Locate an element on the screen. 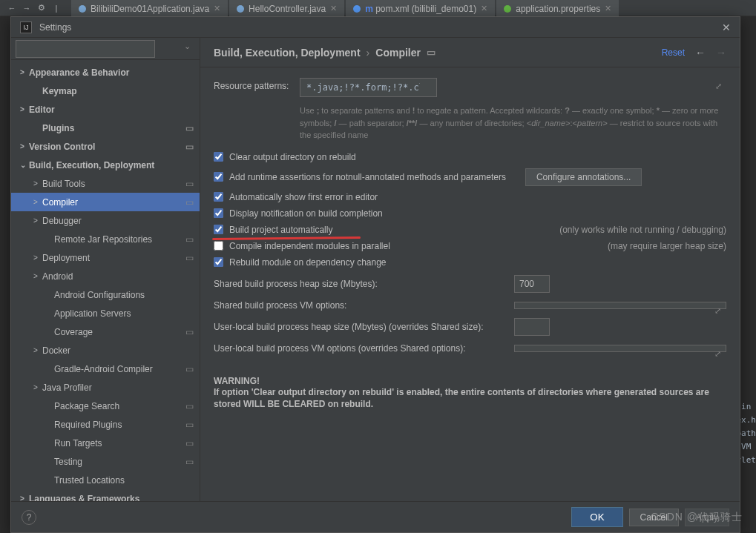 The height and width of the screenshot is (533, 756). field-label: Shared build process heap size (Mbytes): is located at coordinates (364, 284).